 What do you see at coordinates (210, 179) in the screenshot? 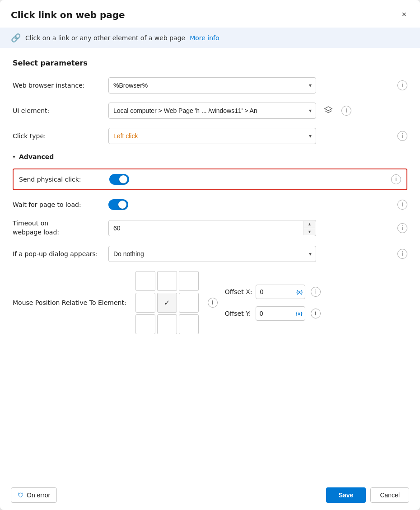
I see `send-physical-click-row: Send physical click: i` at bounding box center [210, 179].